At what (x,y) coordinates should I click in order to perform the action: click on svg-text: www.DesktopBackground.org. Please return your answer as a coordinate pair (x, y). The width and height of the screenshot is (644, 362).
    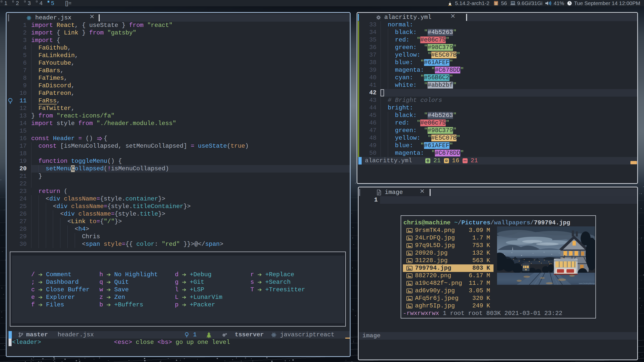
    Looking at the image, I should click on (587, 284).